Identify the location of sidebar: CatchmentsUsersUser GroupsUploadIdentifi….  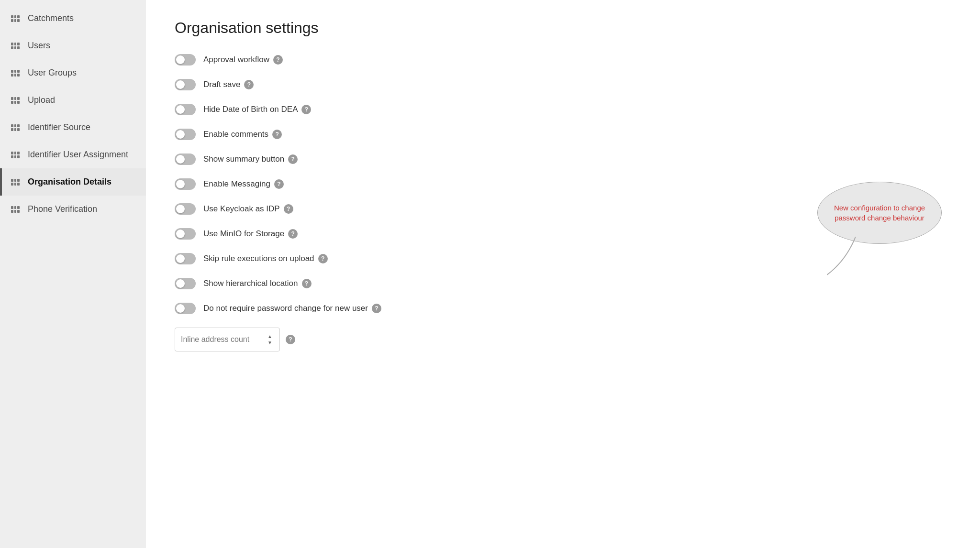
(73, 274).